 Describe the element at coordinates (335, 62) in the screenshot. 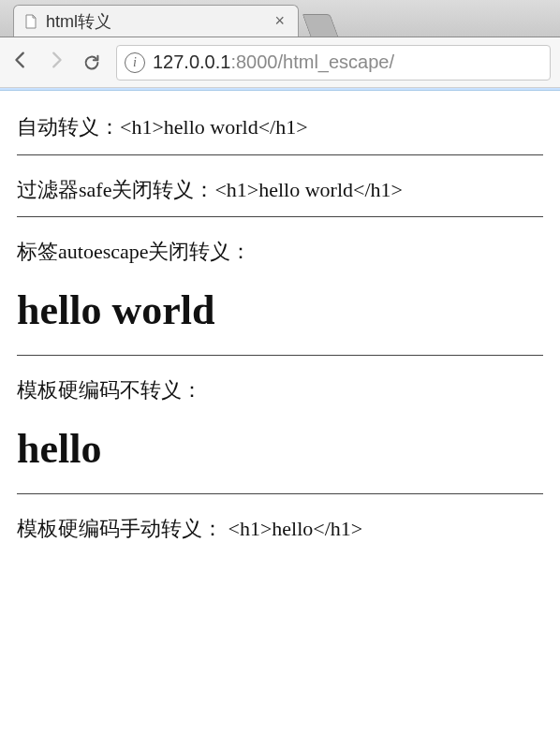

I see `url-path: /html_escape/` at that location.